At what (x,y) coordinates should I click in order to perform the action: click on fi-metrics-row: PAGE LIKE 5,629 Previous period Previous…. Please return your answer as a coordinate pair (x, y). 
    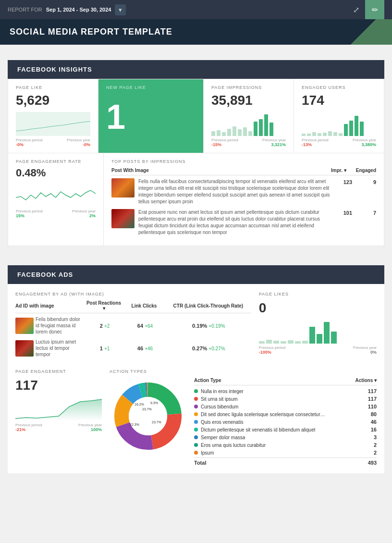
    Looking at the image, I should click on (196, 116).